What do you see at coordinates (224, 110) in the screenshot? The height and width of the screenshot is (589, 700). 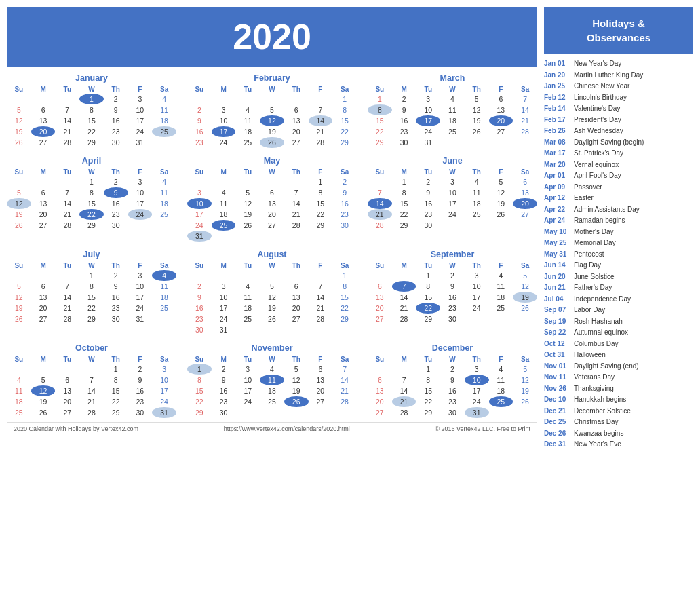 I see `calendar-day: 3` at bounding box center [224, 110].